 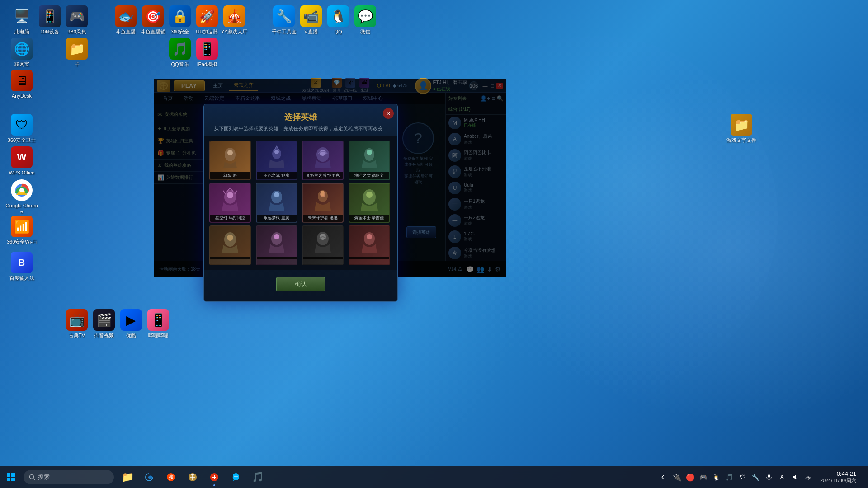 What do you see at coordinates (690, 477) in the screenshot?
I see `systray-app2: 🔴` at bounding box center [690, 477].